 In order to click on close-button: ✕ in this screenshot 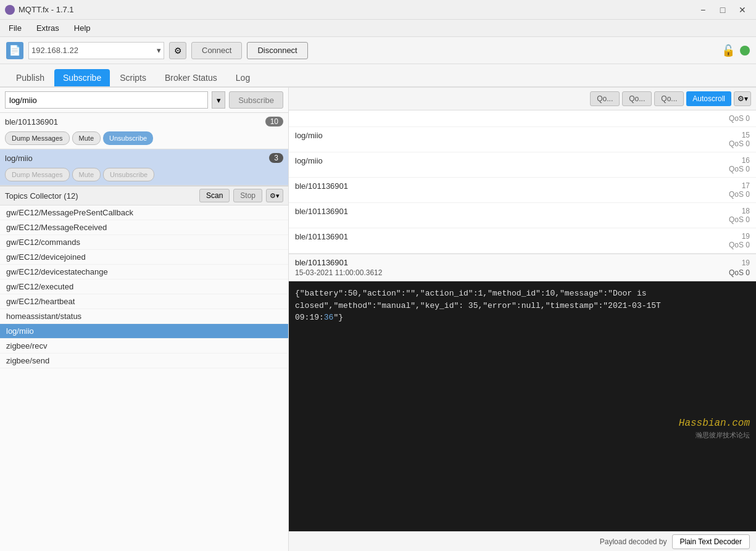, I will do `click(742, 10)`.